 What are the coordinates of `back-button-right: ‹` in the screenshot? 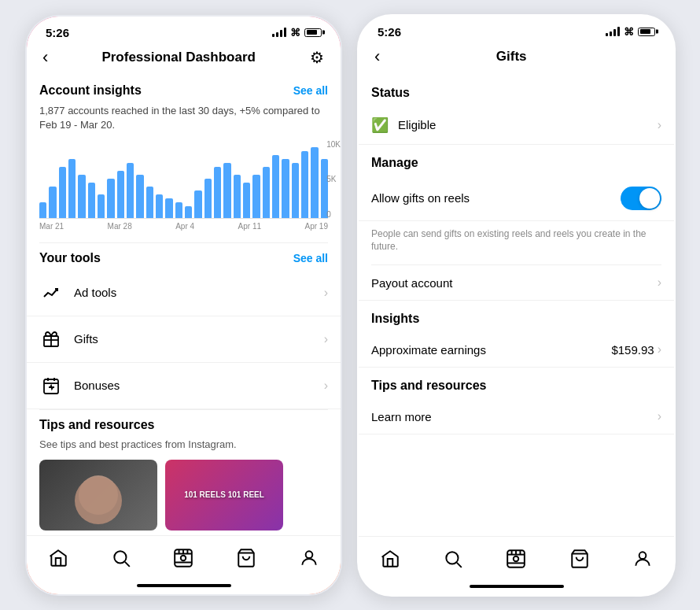 It's located at (378, 57).